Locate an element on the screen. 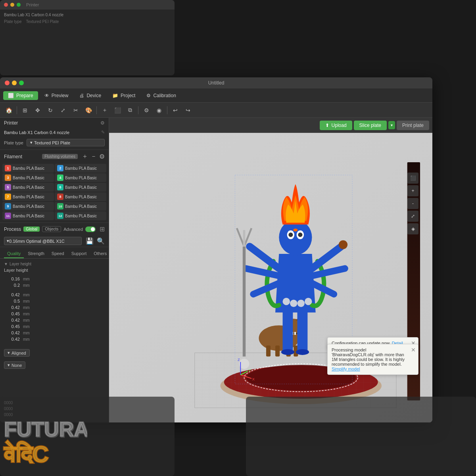 The height and width of the screenshot is (476, 476). process-section: Process Global Objects Advanced ⊞ ▾ 0.16… is located at coordinates (54, 235).